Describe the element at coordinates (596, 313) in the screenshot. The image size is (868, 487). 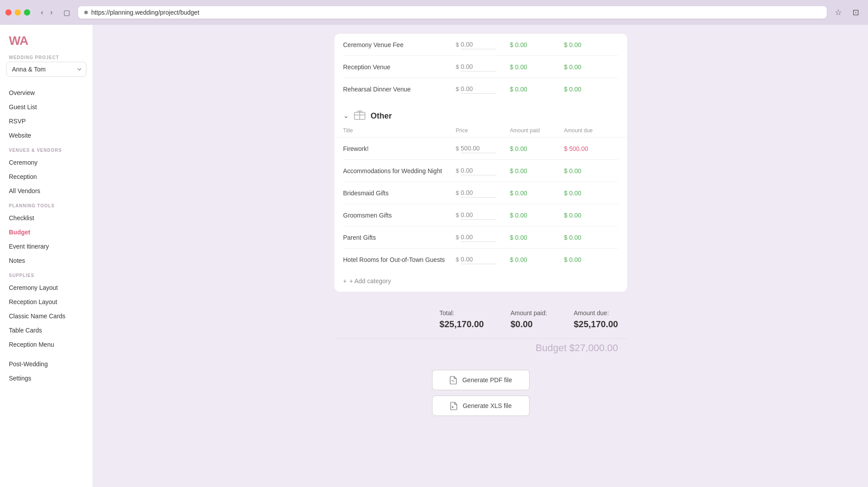
I see `due-label: Amount due:` at that location.